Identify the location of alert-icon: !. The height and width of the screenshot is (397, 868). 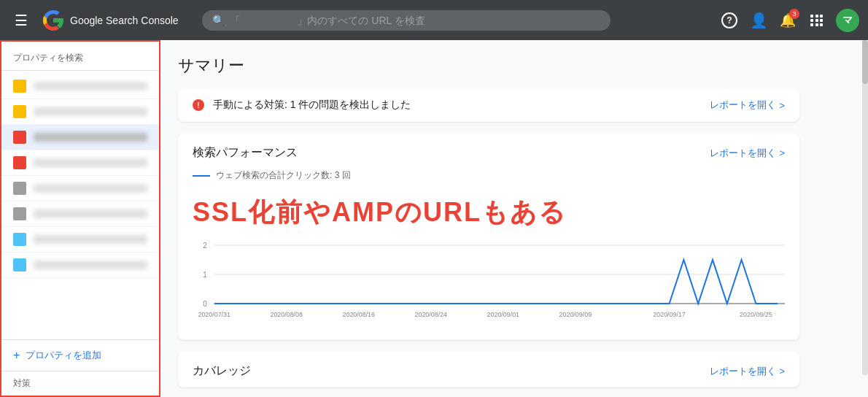
(198, 105).